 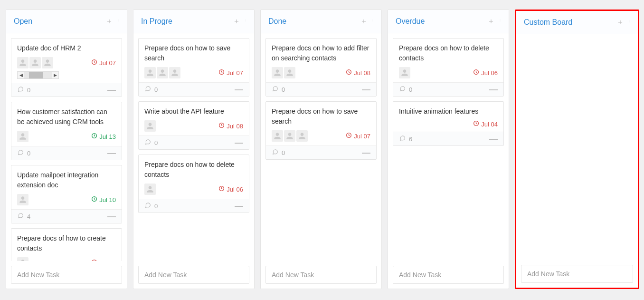 What do you see at coordinates (194, 126) in the screenshot?
I see `task-card: Write about the API featureJul 080—` at bounding box center [194, 126].